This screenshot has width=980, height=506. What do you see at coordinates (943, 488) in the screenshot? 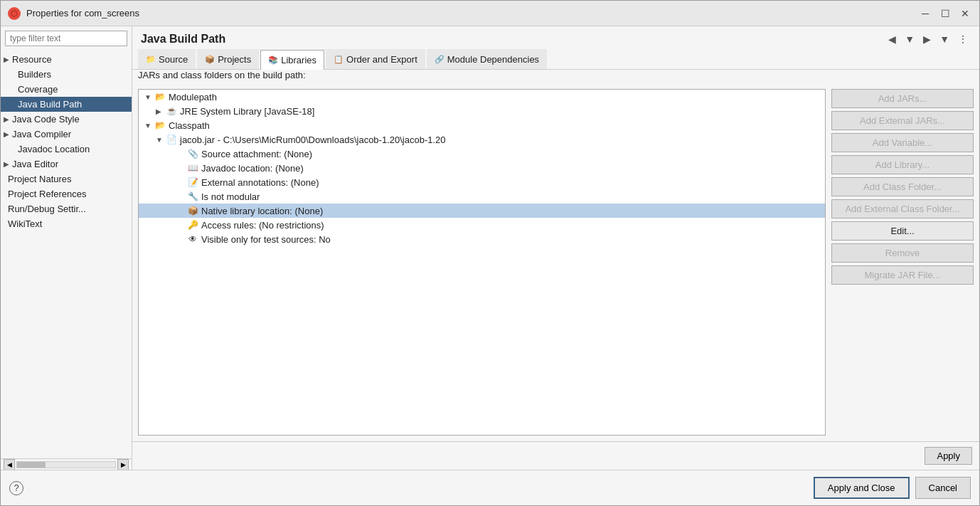
I see `cancel-button: Cancel` at bounding box center [943, 488].